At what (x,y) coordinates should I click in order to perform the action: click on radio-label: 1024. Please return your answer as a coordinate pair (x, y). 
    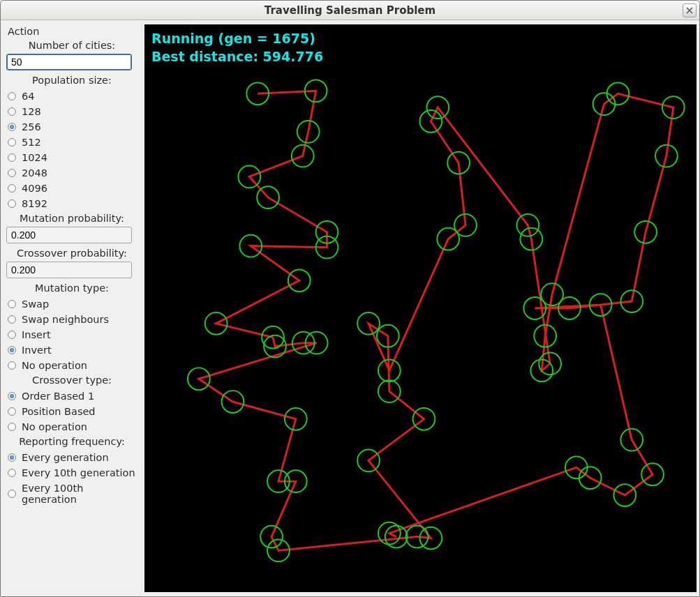
    Looking at the image, I should click on (35, 158).